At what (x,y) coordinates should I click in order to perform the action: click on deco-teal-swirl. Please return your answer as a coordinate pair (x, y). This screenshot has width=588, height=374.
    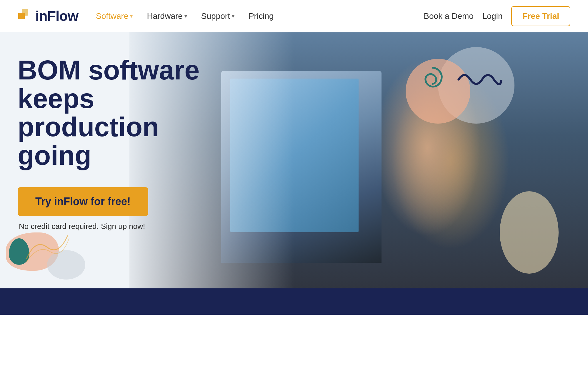
    Looking at the image, I should click on (432, 82).